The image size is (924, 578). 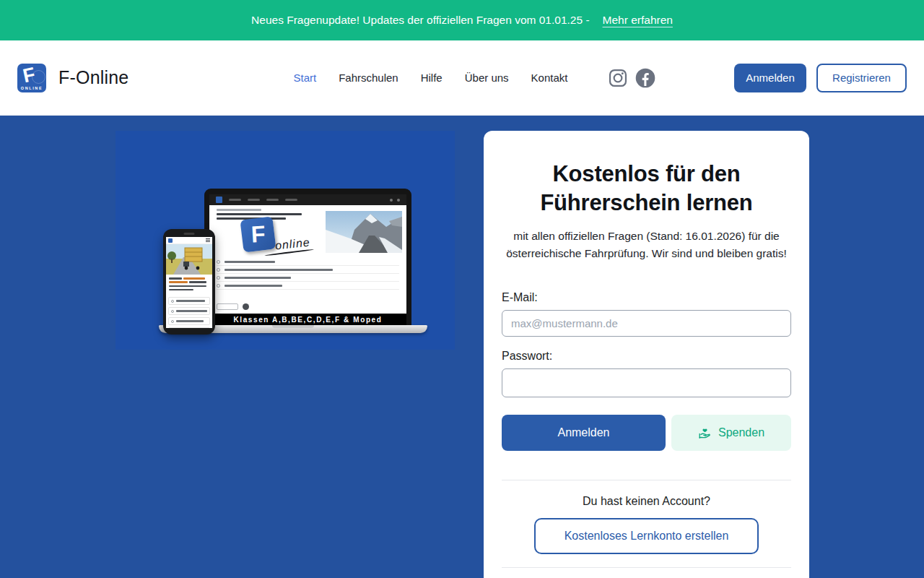 I want to click on email-label: E-Mail:, so click(x=647, y=298).